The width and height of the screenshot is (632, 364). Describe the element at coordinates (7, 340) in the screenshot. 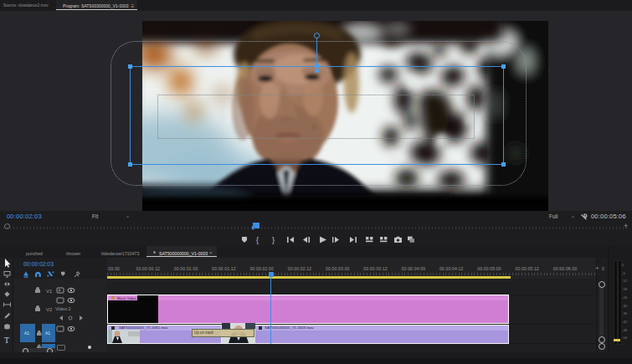

I see `svg-text: T` at that location.